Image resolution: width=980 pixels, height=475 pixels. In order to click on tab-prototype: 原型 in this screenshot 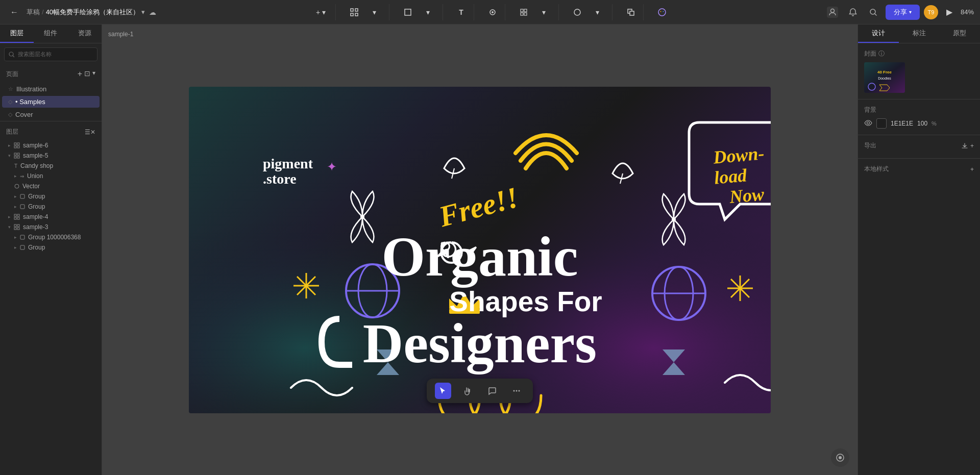, I will do `click(960, 34)`.